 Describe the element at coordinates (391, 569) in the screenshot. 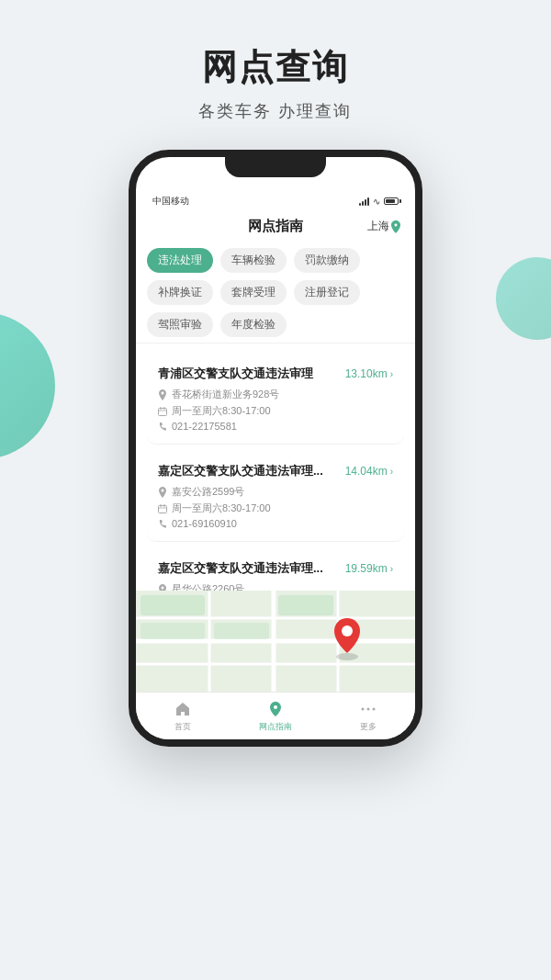

I see `chevron-icon-3: ›` at that location.